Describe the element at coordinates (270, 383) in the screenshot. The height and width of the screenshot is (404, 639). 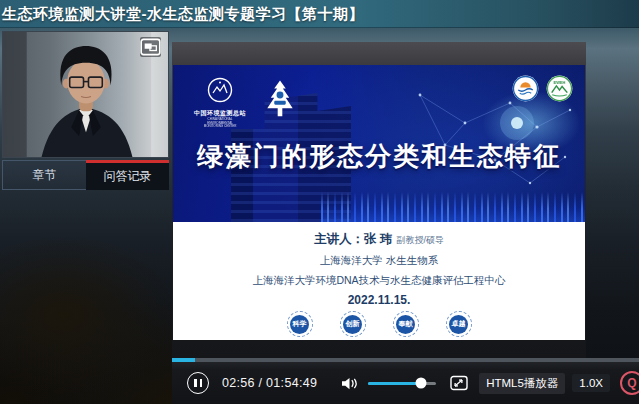
I see `time-display: 02:56 / 01:54:49` at that location.